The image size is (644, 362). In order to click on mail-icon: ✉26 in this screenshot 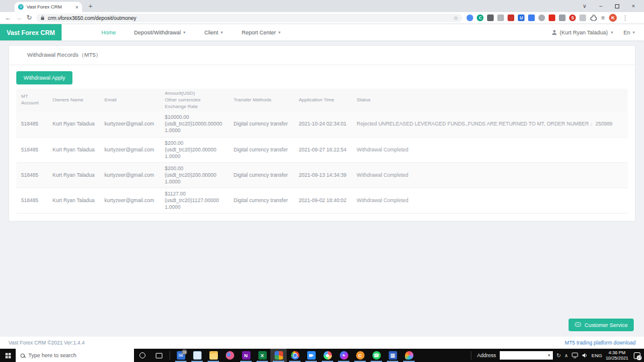, I will do `click(181, 355)`.